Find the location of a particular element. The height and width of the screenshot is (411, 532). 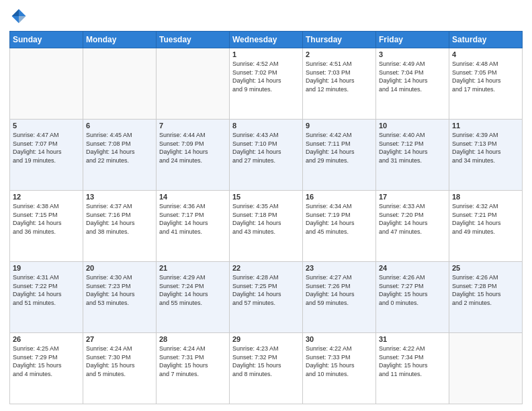

calendar-cell: 19Sunrise: 4:31 AM Sunset: 7:22 PM Dayli… is located at coordinates (47, 298).